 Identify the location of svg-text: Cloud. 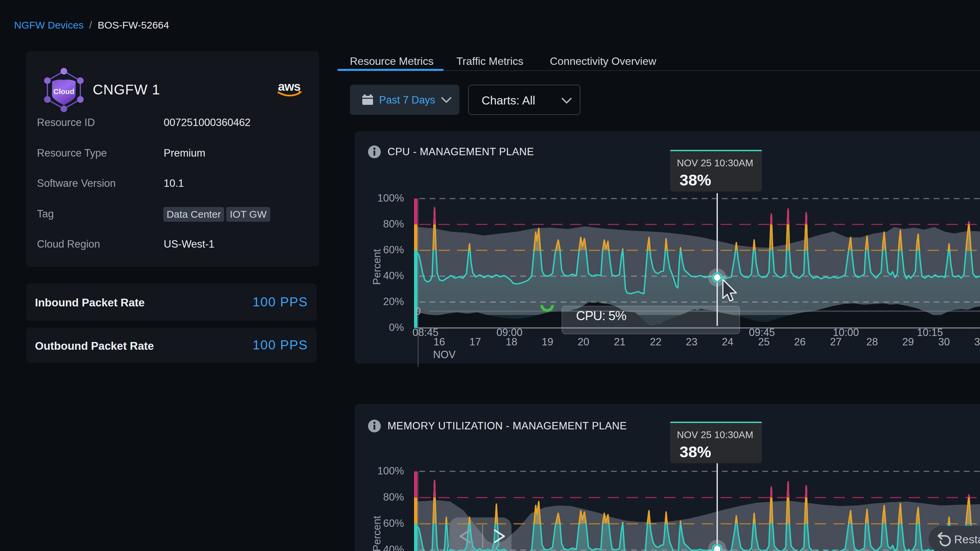
(64, 92).